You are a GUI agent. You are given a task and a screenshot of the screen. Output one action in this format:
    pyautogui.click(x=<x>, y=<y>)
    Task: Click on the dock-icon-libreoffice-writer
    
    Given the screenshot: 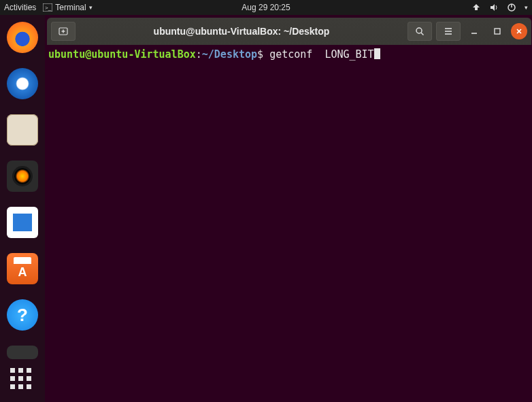 What is the action you would take?
    pyautogui.click(x=22, y=222)
    